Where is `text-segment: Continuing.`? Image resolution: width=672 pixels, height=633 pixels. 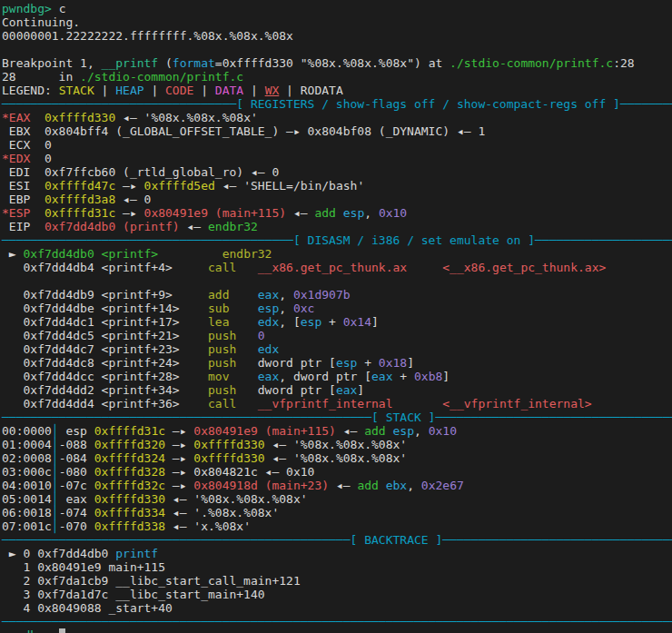 text-segment: Continuing. is located at coordinates (41, 22).